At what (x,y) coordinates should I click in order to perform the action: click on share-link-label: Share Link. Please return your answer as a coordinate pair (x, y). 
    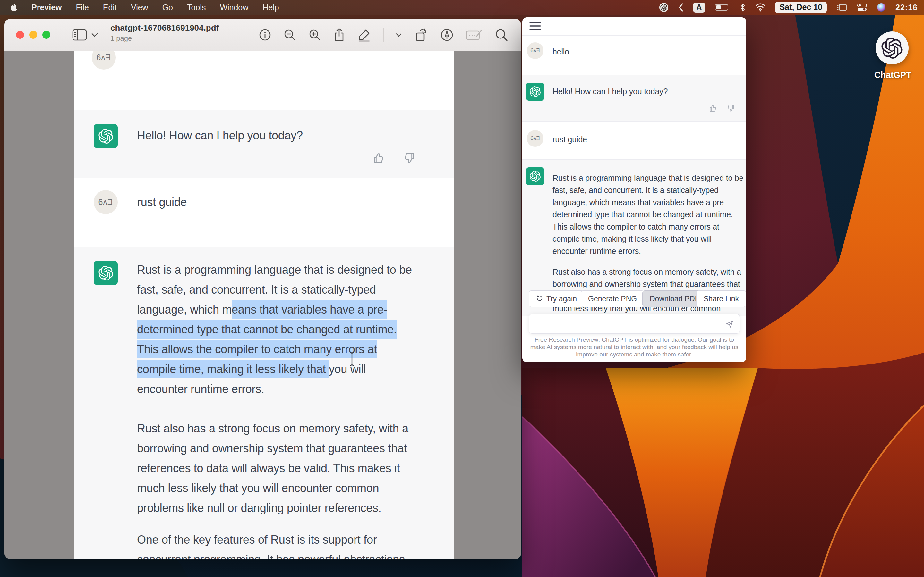
    Looking at the image, I should click on (721, 299).